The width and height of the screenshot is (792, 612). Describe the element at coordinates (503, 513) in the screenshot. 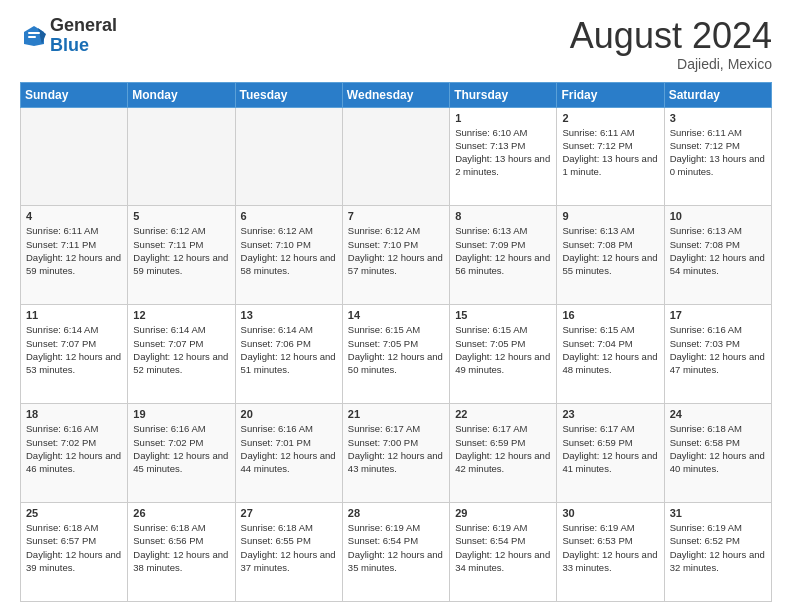

I see `day-number: 29` at that location.